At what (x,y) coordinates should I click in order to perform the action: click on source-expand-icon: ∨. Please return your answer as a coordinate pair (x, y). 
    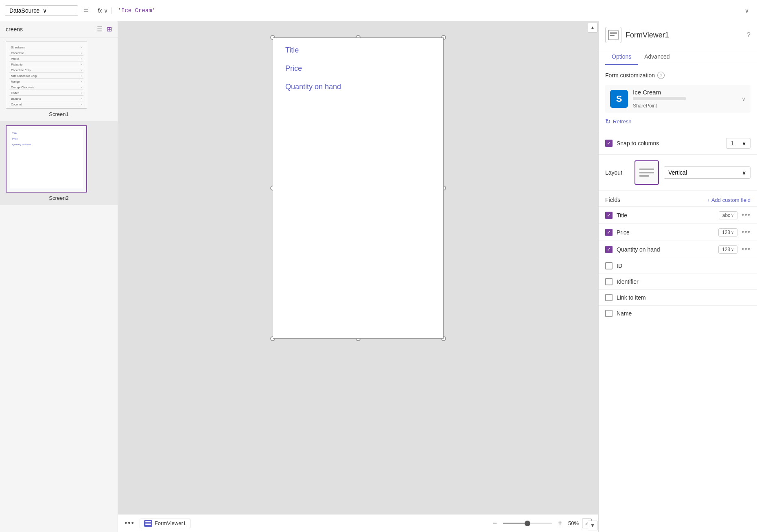
    Looking at the image, I should click on (744, 99).